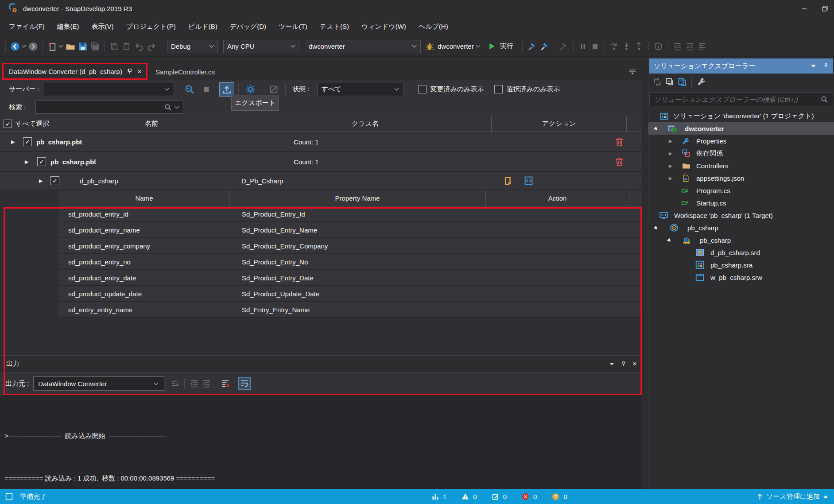 This screenshot has height=504, width=834. Describe the element at coordinates (95, 47) in the screenshot. I see `save-all-icon` at that location.